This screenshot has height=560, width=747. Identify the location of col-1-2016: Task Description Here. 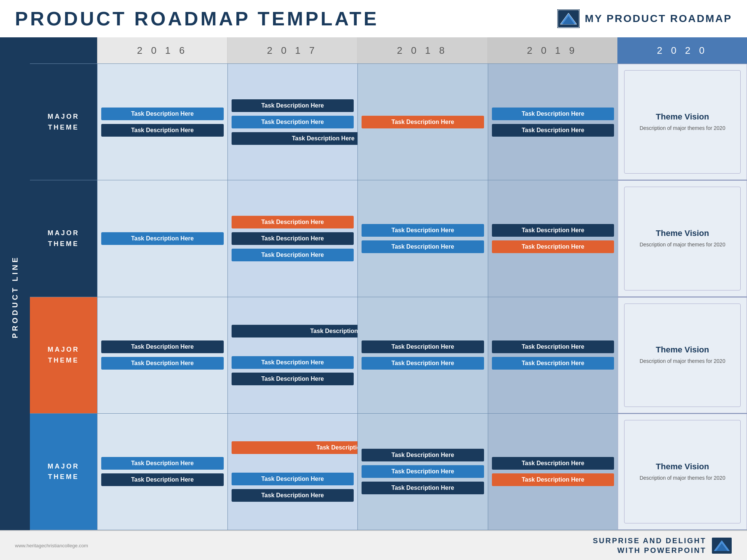
(162, 238).